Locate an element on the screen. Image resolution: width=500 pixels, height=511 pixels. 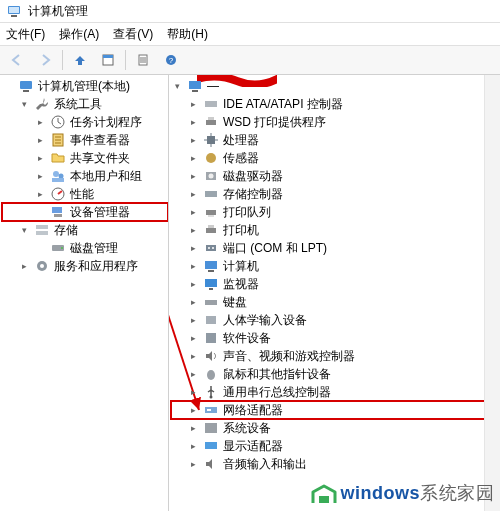
node-software-devices: ▸ 软件设备 is located at coordinates (336, 338).